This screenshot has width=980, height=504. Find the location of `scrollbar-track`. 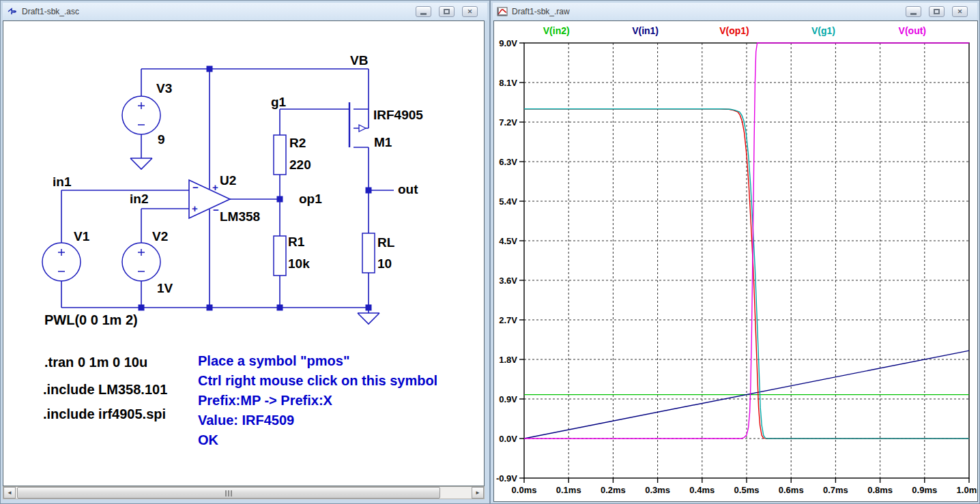

scrollbar-track is located at coordinates (456, 492).